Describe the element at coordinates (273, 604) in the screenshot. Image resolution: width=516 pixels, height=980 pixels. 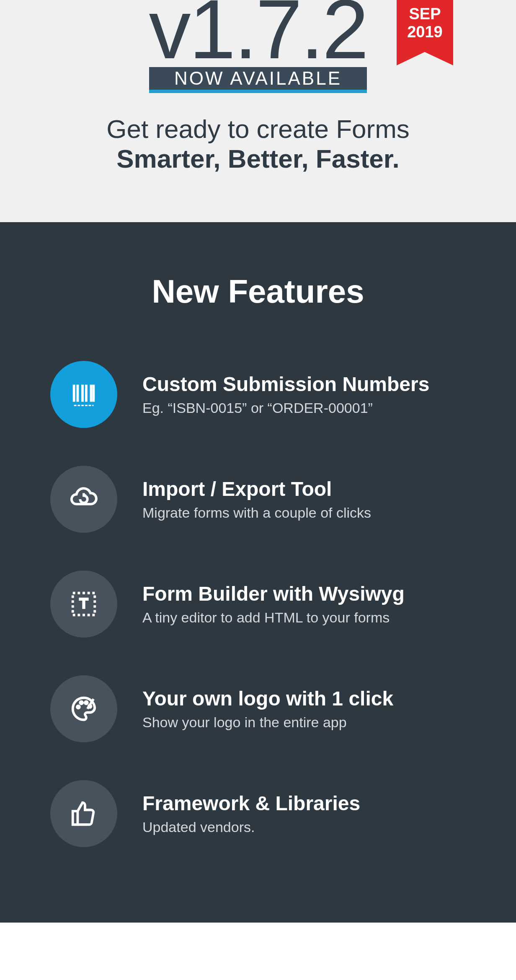
I see `feature-body: Form Builder with Wysiwyg A tiny editor …` at that location.